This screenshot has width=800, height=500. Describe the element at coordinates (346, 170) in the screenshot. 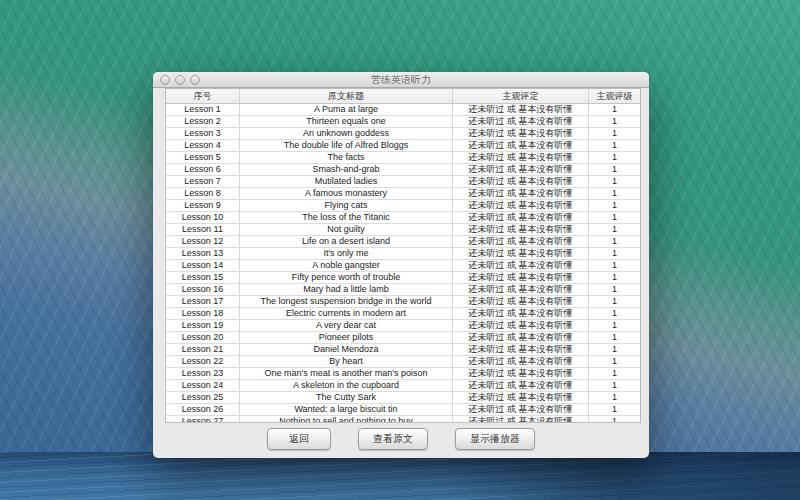

I see `cell-title: Smash-and-grab` at that location.